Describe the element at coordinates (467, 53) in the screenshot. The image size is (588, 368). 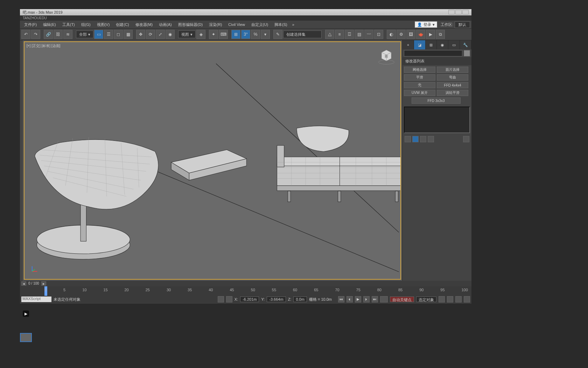
I see `object-color-swatch` at that location.